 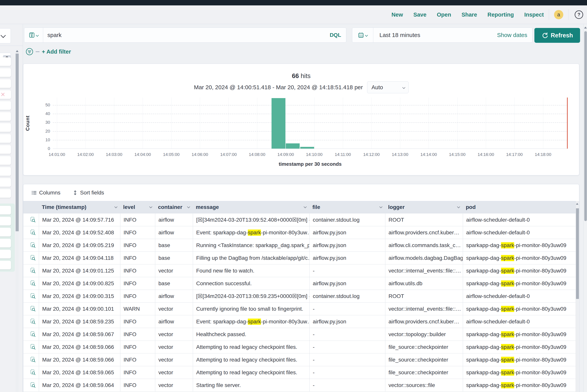 What do you see at coordinates (579, 15) in the screenshot?
I see `help-icon: ?` at bounding box center [579, 15].